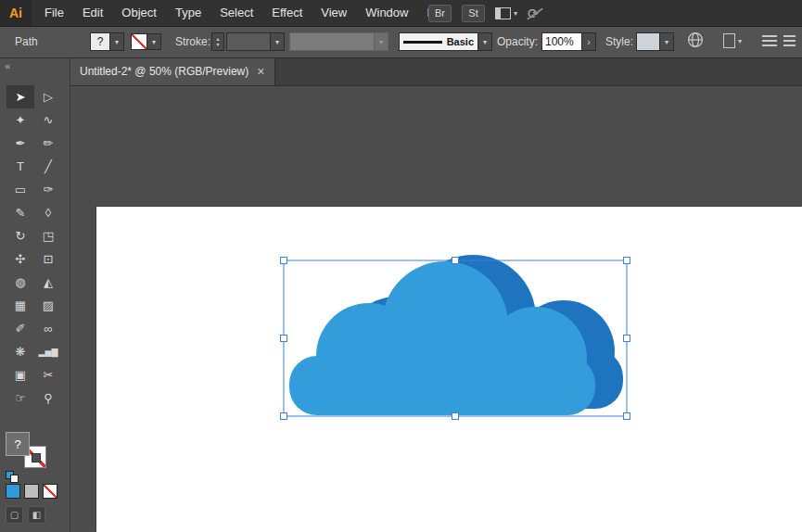 This screenshot has width=802, height=532. What do you see at coordinates (423, 43) in the screenshot?
I see `stroke-sample-icon` at bounding box center [423, 43].